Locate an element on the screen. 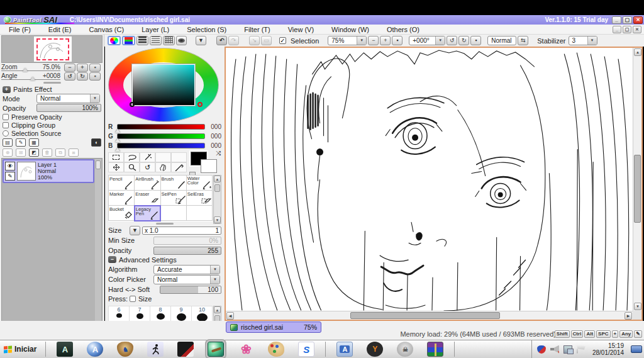 The height and width of the screenshot is (358, 644). layer-list-scrollbar is located at coordinates (98, 240).